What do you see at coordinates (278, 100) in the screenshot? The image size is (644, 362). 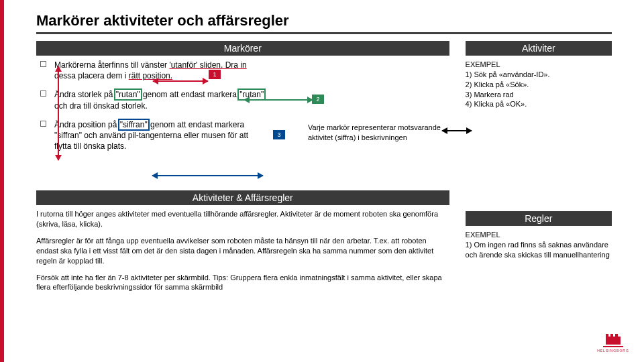 I see `arrow-green-h` at bounding box center [278, 100].